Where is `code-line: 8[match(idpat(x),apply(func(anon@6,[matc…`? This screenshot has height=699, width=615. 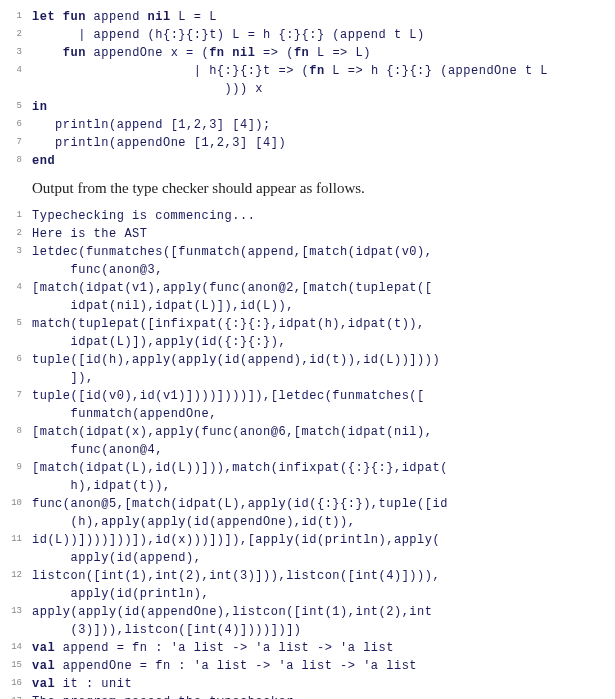
code-line: 8[match(idpat(x),apply(func(anon@6,[matc… is located at coordinates (308, 432).